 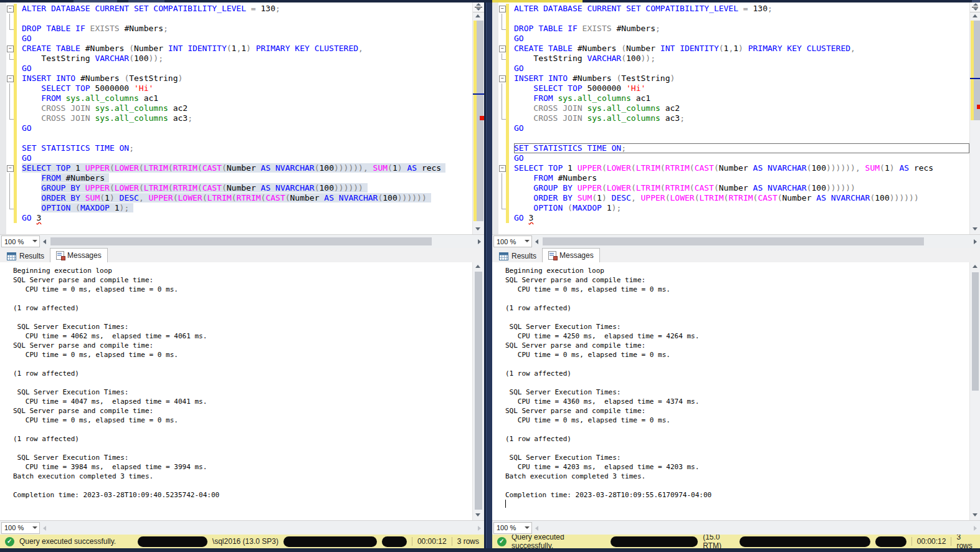 I want to click on code-line: CREATE TABLE #Numbers (Number INT IDENTI…, so click(x=741, y=49).